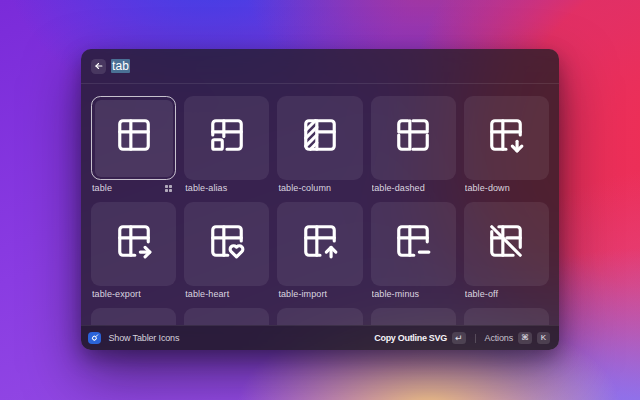 This screenshot has width=640, height=400. What do you see at coordinates (134, 241) in the screenshot?
I see `table-export-icon` at bounding box center [134, 241].